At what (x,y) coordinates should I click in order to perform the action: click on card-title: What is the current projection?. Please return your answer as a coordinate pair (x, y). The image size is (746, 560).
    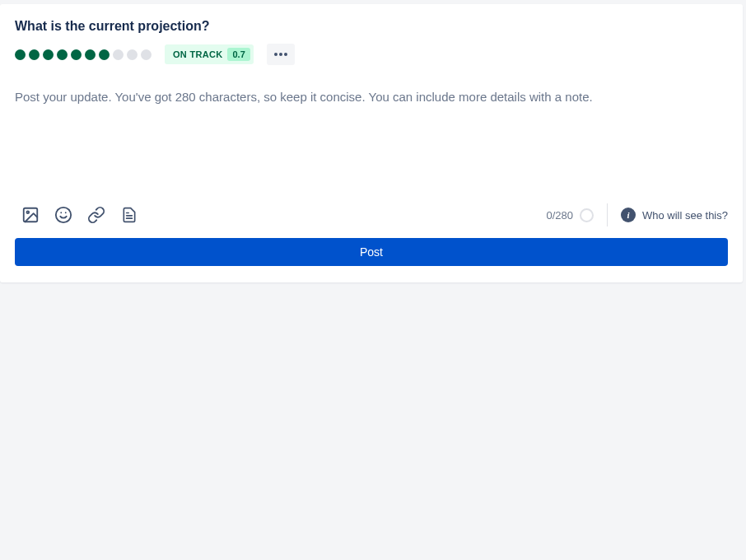
    Looking at the image, I should click on (371, 26).